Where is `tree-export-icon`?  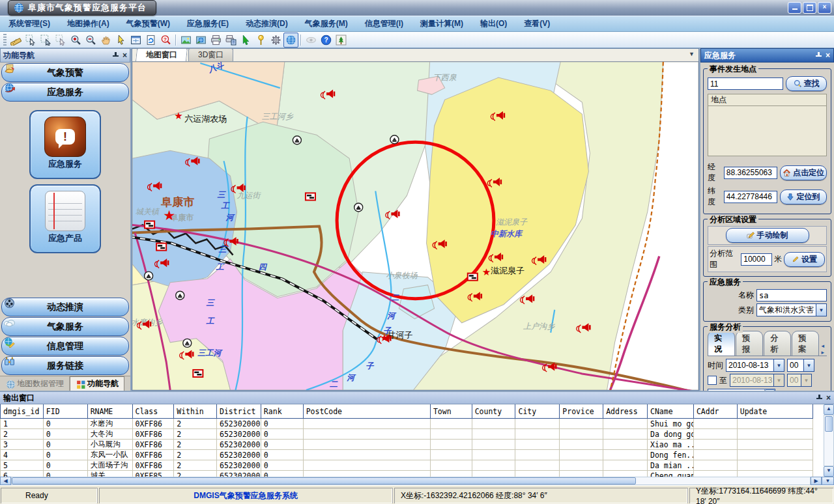 tree-export-icon is located at coordinates (341, 40).